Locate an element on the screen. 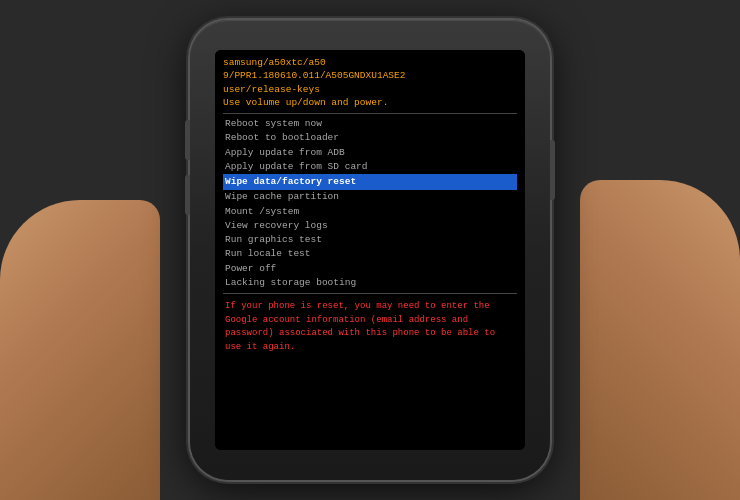 The image size is (740, 500). hand-right is located at coordinates (660, 340).